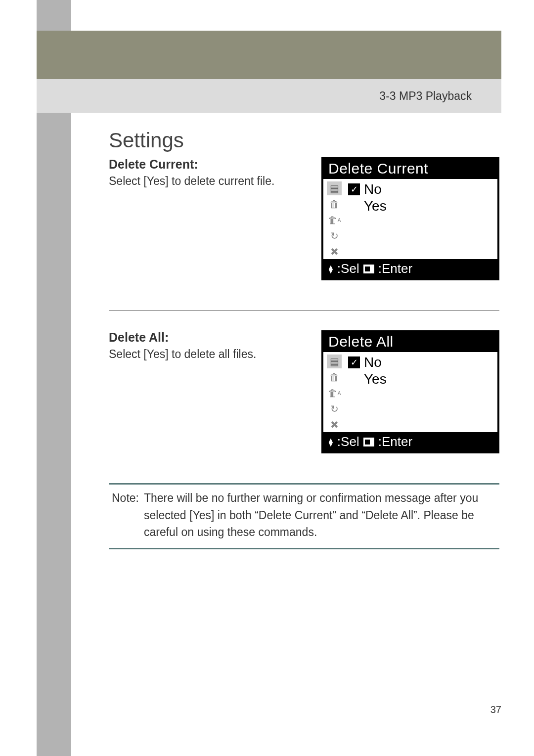 The width and height of the screenshot is (534, 756). What do you see at coordinates (304, 219) in the screenshot?
I see `delete-current-row: Delete Current: Select [Yes] to delete c…` at bounding box center [304, 219].